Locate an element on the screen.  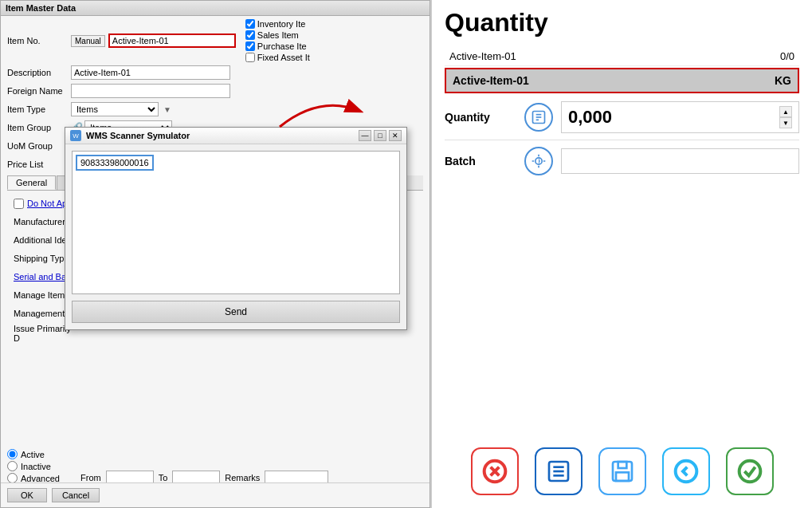
sales-item-row: Sales Item is located at coordinates (277, 35).